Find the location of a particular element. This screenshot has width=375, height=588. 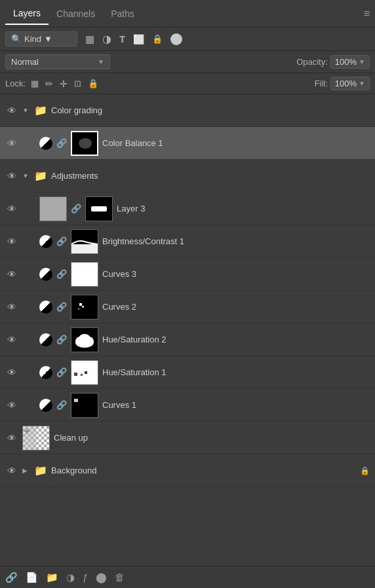

blend-mode-arrow: ▼ is located at coordinates (101, 62).